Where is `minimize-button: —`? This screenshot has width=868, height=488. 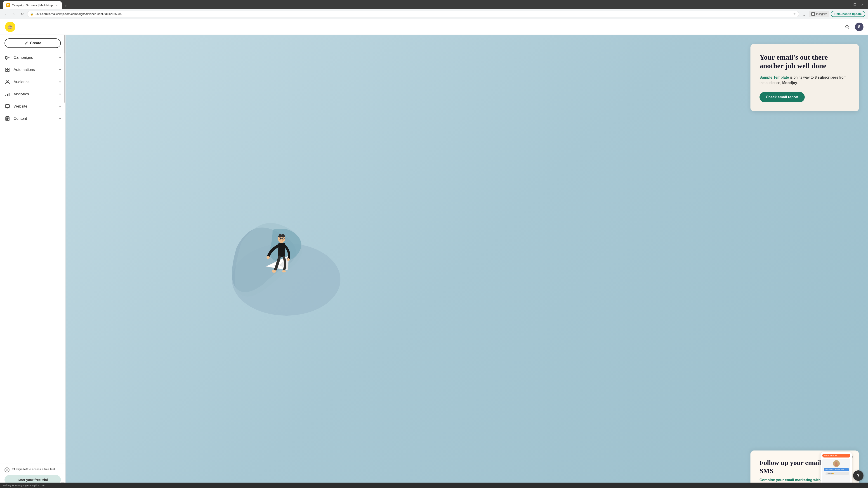 minimize-button: — is located at coordinates (848, 5).